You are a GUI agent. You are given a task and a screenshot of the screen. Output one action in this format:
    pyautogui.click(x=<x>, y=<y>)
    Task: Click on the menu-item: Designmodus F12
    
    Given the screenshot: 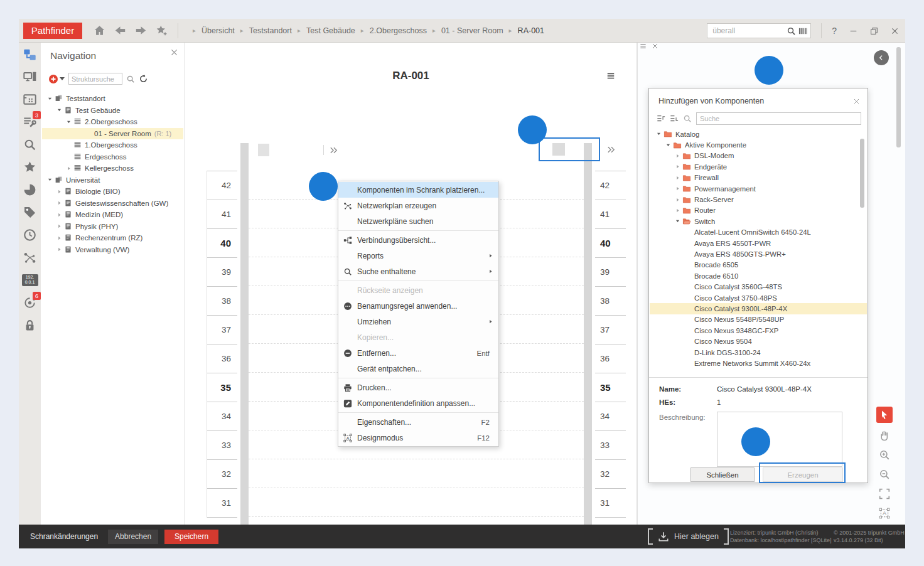 What is the action you would take?
    pyautogui.click(x=418, y=438)
    